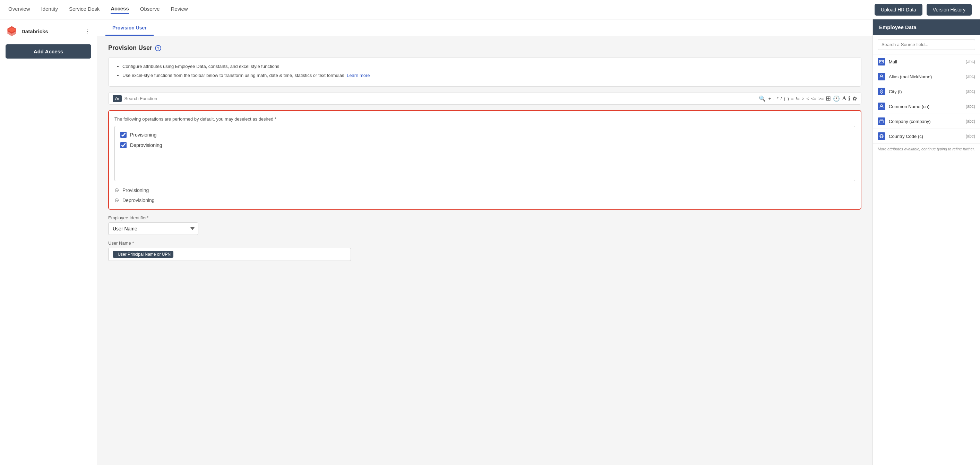 The height and width of the screenshot is (465, 980). I want to click on operations-description: The following operations are performed b…, so click(485, 119).